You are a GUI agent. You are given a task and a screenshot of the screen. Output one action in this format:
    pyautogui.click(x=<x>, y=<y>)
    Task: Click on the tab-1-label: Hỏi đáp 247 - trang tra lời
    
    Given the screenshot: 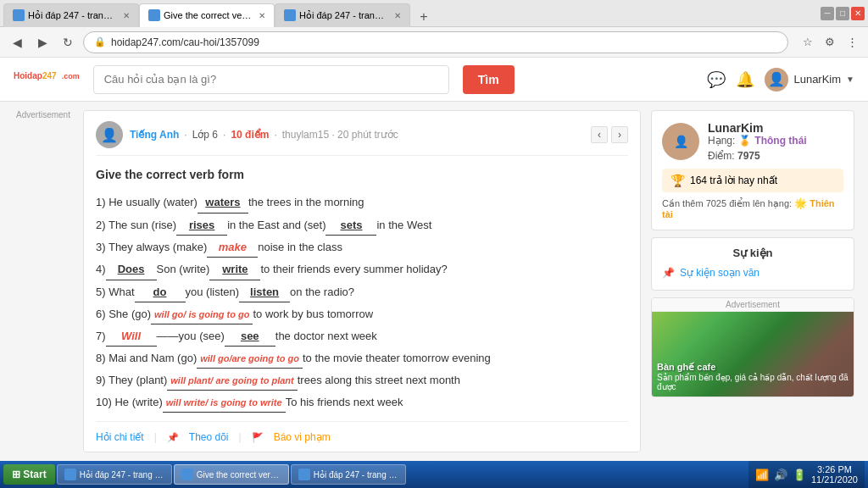 What is the action you would take?
    pyautogui.click(x=72, y=15)
    